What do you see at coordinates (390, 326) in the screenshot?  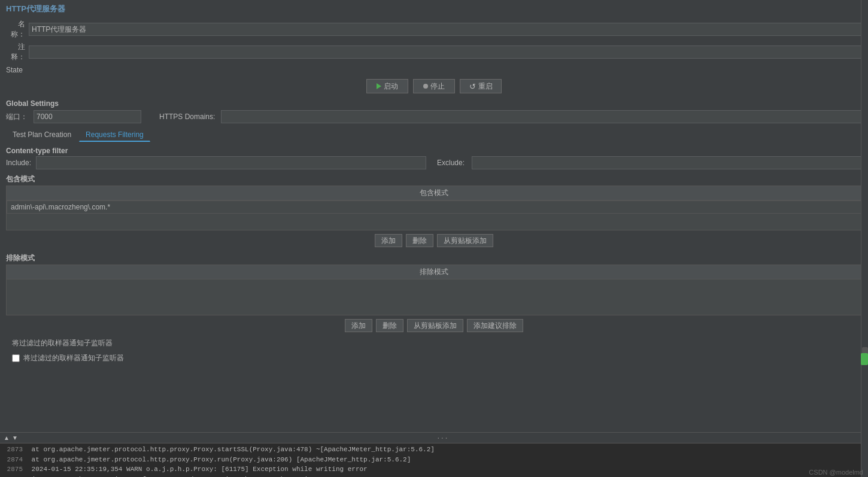 I see `exclude-delete-button: 删除` at bounding box center [390, 326].